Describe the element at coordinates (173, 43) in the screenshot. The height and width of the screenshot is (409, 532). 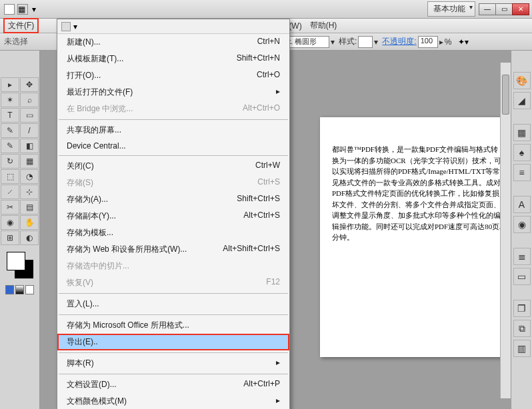
I see `menu-item: 新建(N)...Ctrl+N` at that location.